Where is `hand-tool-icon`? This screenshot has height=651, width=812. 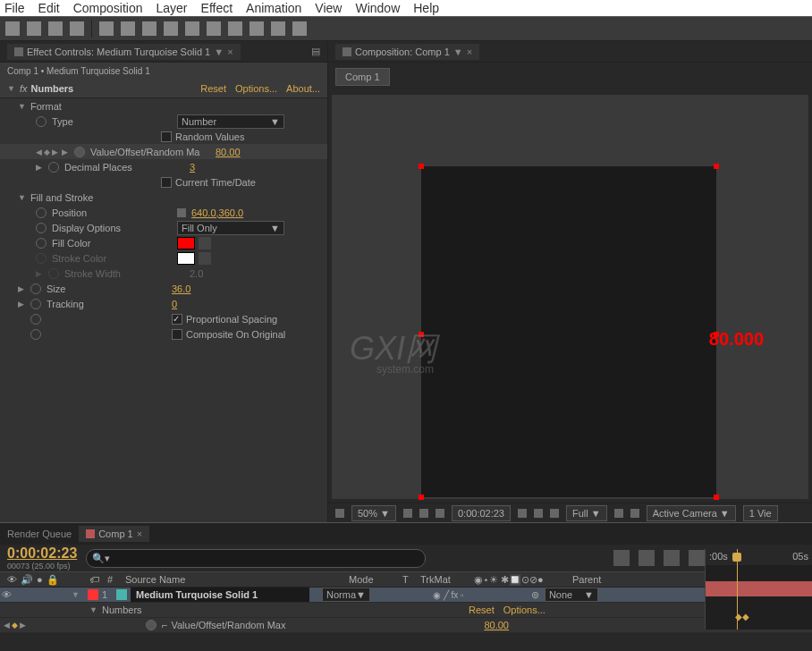 hand-tool-icon is located at coordinates (34, 29).